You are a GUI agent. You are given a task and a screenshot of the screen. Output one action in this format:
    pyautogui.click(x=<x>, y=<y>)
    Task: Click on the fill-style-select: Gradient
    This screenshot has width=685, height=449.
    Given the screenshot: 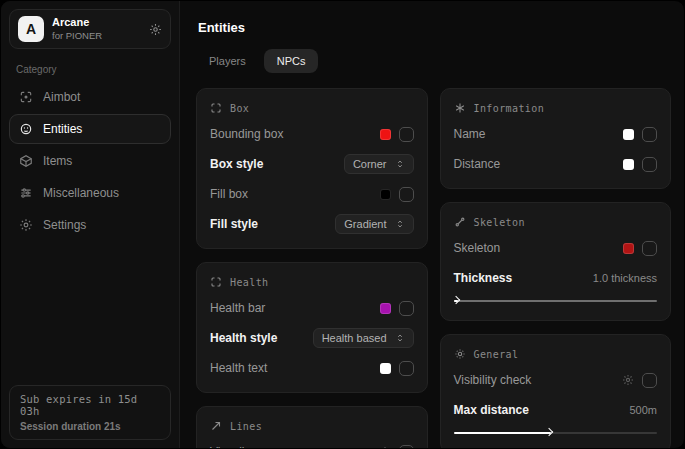 What is the action you would take?
    pyautogui.click(x=374, y=224)
    